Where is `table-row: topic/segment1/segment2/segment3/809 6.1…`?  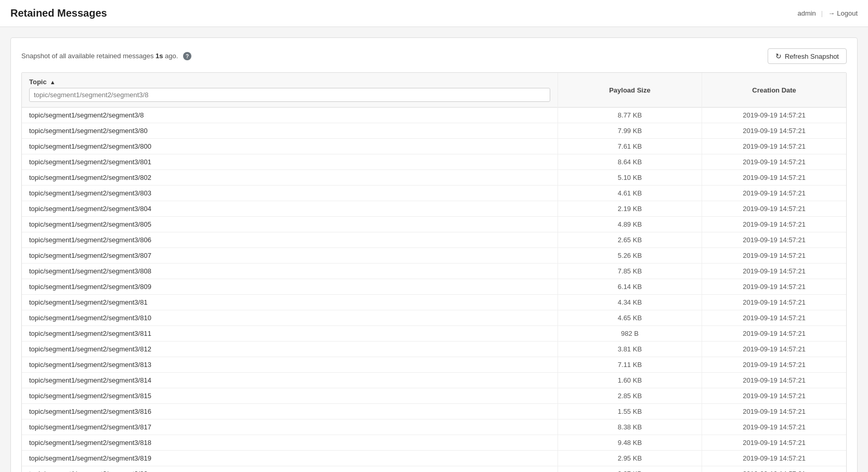 table-row: topic/segment1/segment2/segment3/809 6.1… is located at coordinates (434, 287).